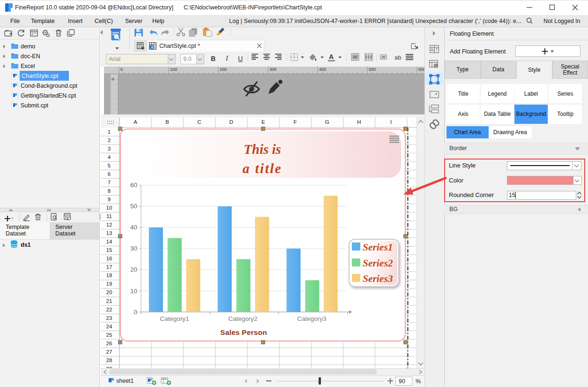 The width and height of the screenshot is (588, 387). I want to click on svg-text: ab, so click(398, 57).